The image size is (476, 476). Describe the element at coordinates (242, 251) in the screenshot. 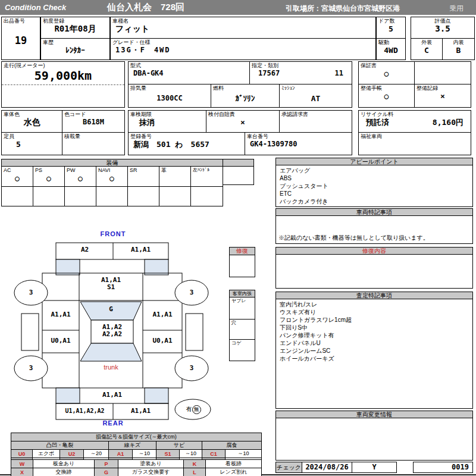

I see `repair-mini-title: 修復` at that location.